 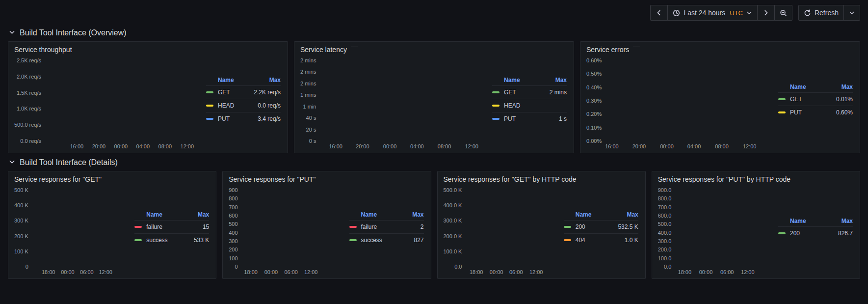 I want to click on legend-series-row: failure15, so click(x=172, y=227).